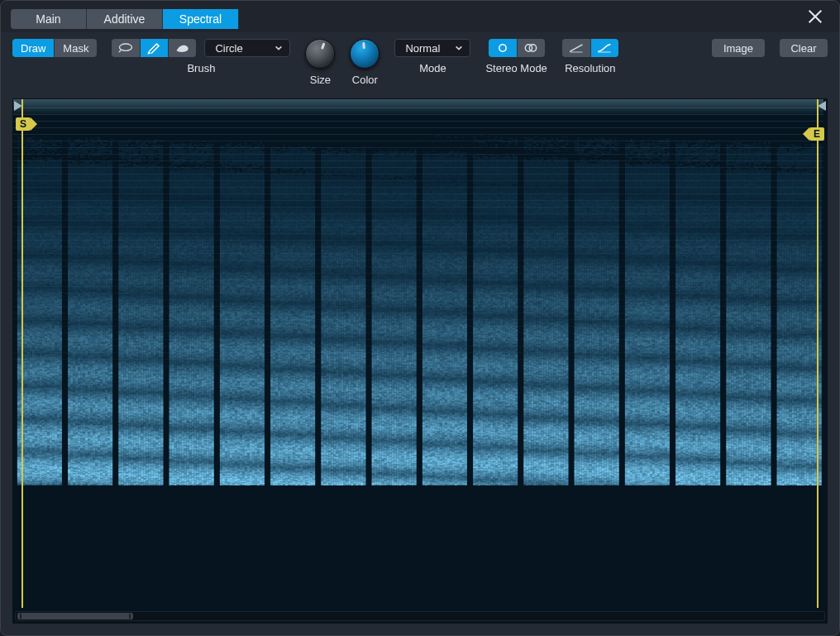  Describe the element at coordinates (516, 56) in the screenshot. I see `stereo-mode-group: Stereo Mode` at that location.